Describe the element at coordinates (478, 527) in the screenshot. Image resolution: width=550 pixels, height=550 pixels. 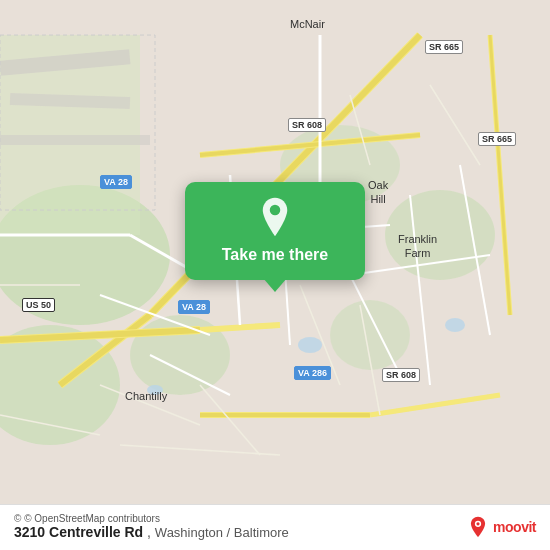
I see `moovit-pin-icon` at that location.